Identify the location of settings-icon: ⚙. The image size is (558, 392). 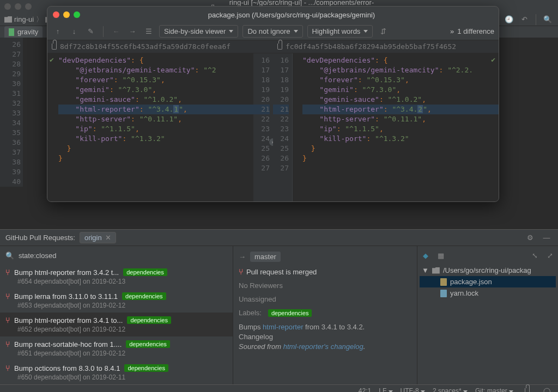
(530, 238).